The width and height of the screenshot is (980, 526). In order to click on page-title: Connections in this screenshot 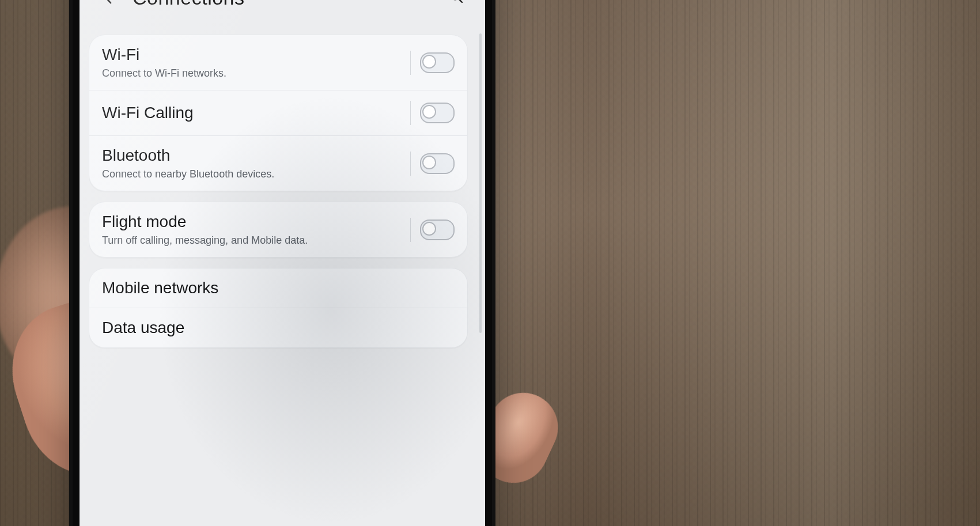, I will do `click(189, 5)`.